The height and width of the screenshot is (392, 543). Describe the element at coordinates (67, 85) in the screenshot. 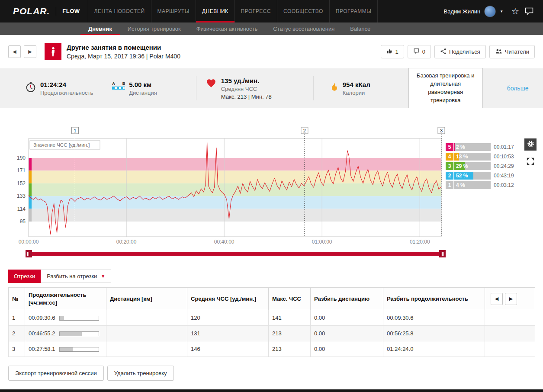

I see `duration-value: 01:24:24` at that location.